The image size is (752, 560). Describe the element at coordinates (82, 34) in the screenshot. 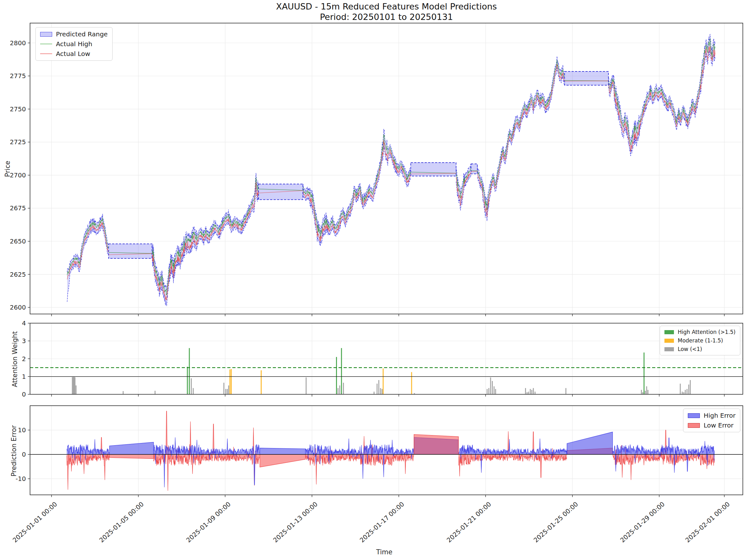

I see `legend-label: Predicted Range` at that location.